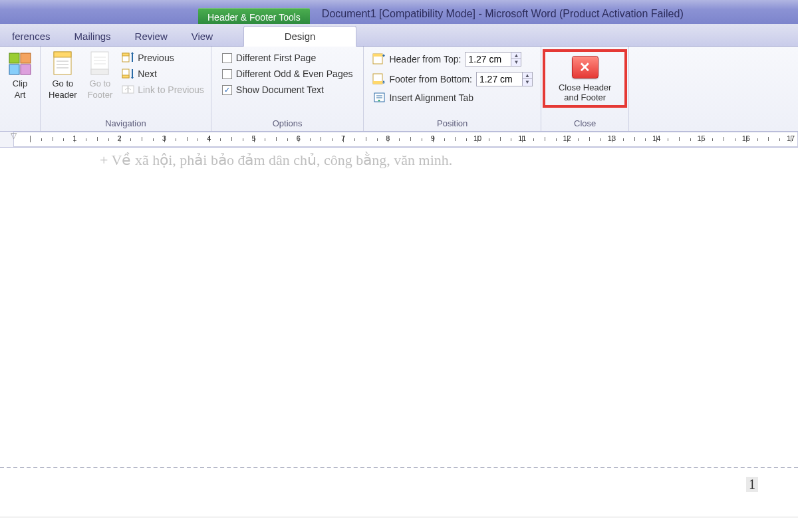 This screenshot has height=532, width=798. What do you see at coordinates (152, 36) in the screenshot?
I see `tab-review: Review` at bounding box center [152, 36].